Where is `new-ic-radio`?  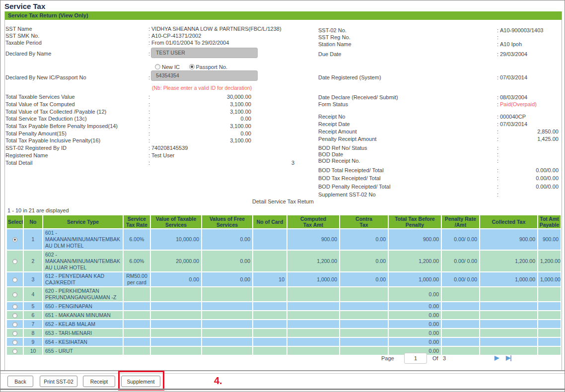 new-ic-radio is located at coordinates (158, 66).